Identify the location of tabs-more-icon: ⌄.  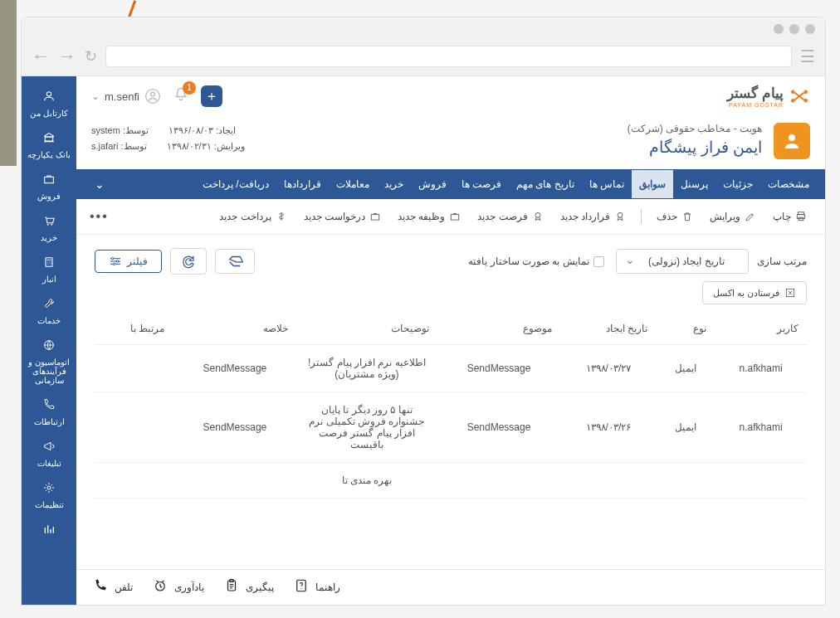
(100, 184).